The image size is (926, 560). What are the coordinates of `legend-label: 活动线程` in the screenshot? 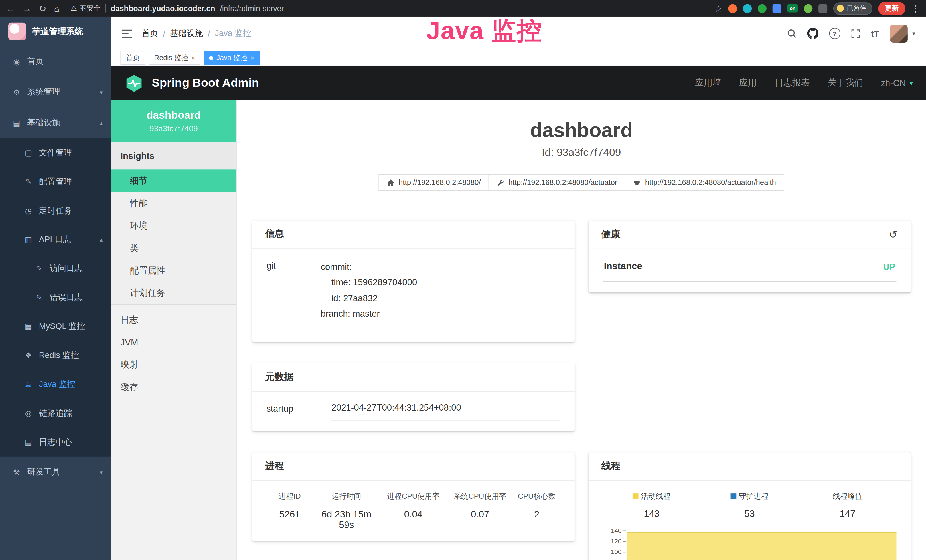 It's located at (656, 496).